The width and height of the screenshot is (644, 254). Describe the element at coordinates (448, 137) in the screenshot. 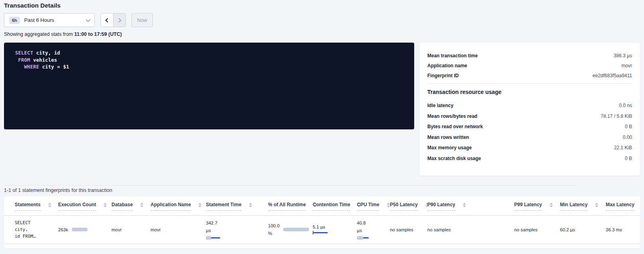

I see `stat-label: Mean rows written` at that location.